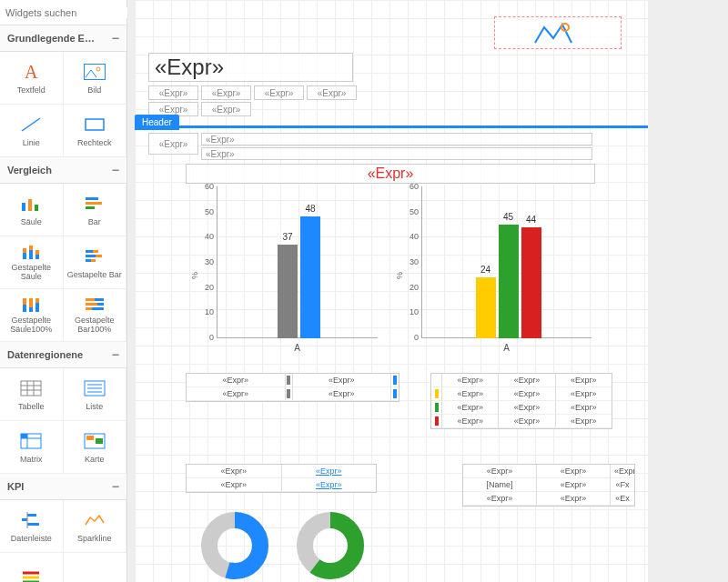 This screenshot has width=728, height=582. What do you see at coordinates (95, 125) in the screenshot?
I see `rect-icon` at bounding box center [95, 125].